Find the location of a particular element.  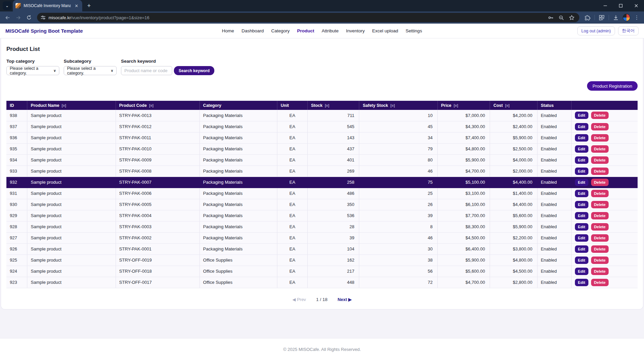

maximize-button is located at coordinates (621, 6).